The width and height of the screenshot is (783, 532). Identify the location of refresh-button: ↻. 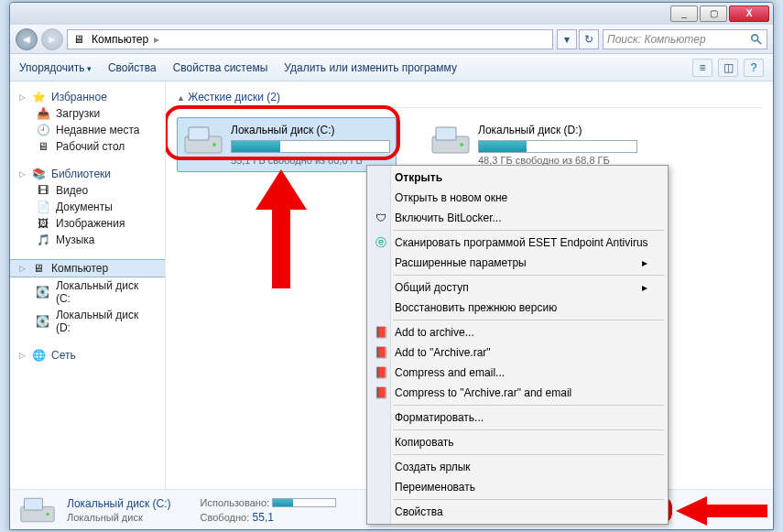
(589, 39).